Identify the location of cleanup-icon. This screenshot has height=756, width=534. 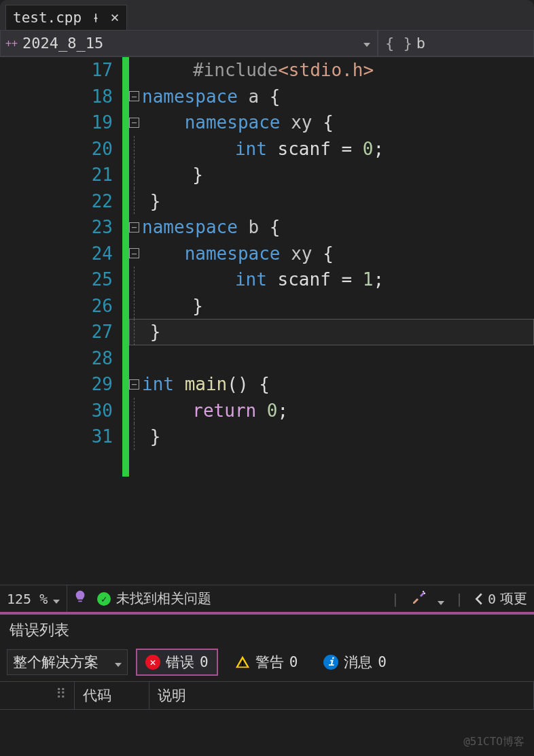
(427, 598).